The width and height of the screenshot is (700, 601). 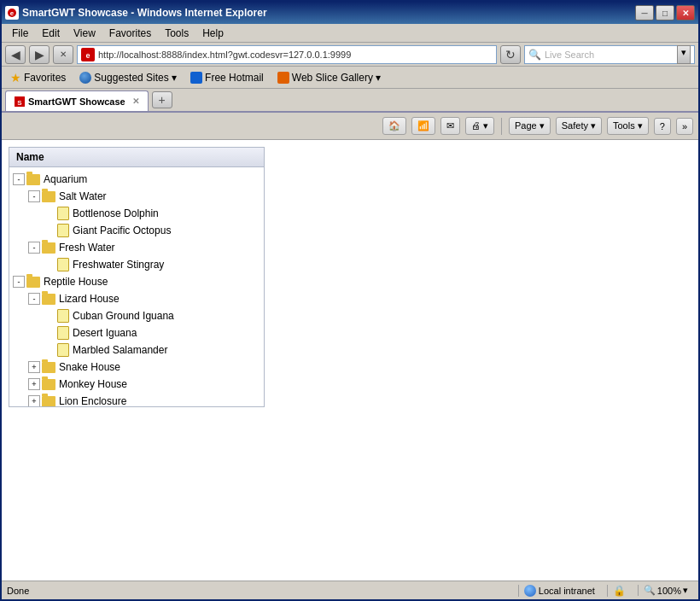 What do you see at coordinates (662, 126) in the screenshot?
I see `help-label: ?` at bounding box center [662, 126].